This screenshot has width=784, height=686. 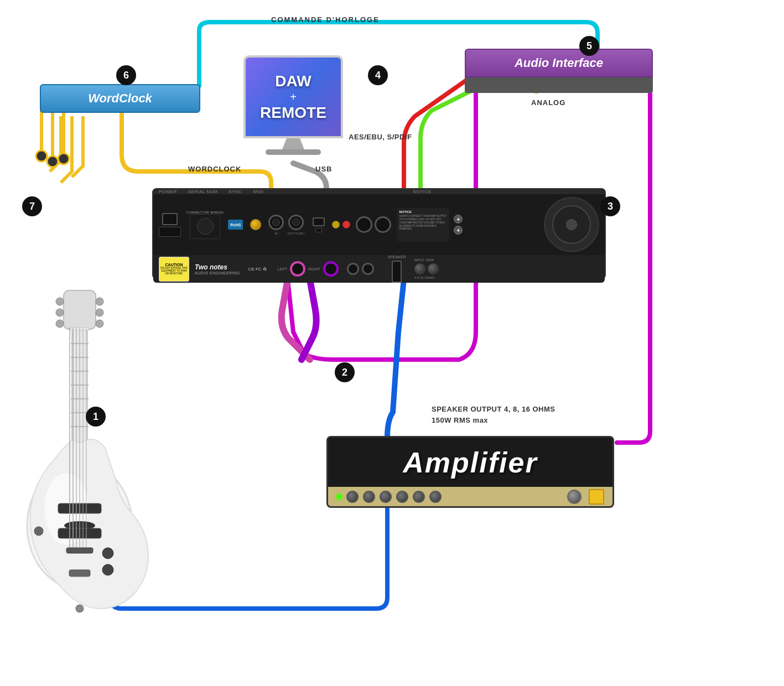 I want to click on ce-marks: CE FC ♻, so click(x=258, y=269).